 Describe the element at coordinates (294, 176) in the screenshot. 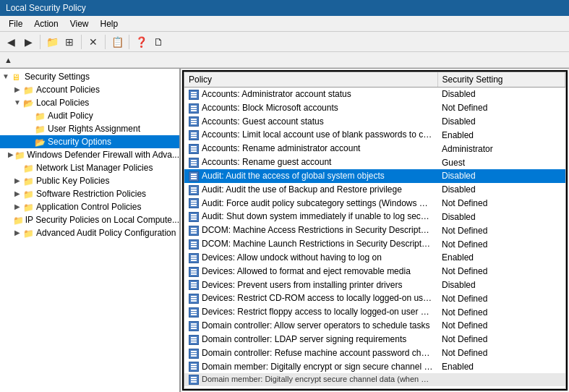

I see `policy-text: Audit: Audit the access of global system…` at that location.